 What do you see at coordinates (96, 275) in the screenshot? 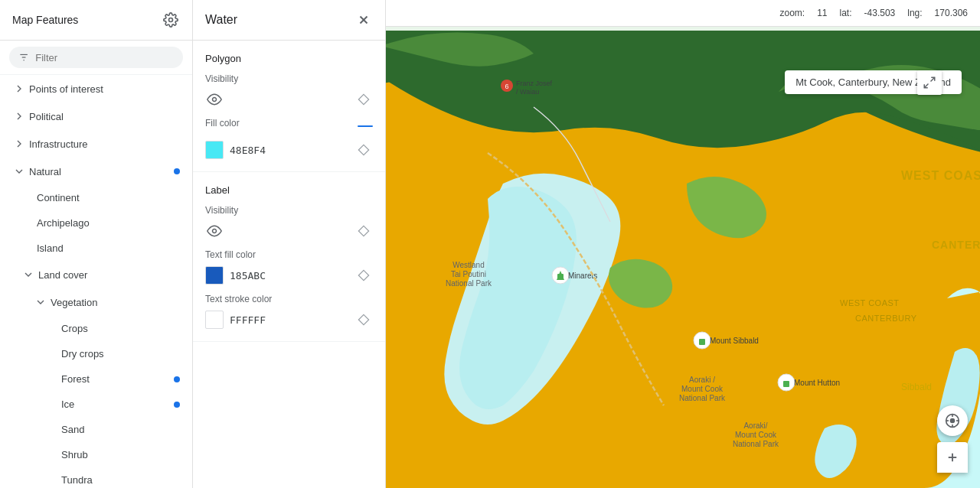
I see `sidebar-item-land-cover: Land cover` at bounding box center [96, 275].